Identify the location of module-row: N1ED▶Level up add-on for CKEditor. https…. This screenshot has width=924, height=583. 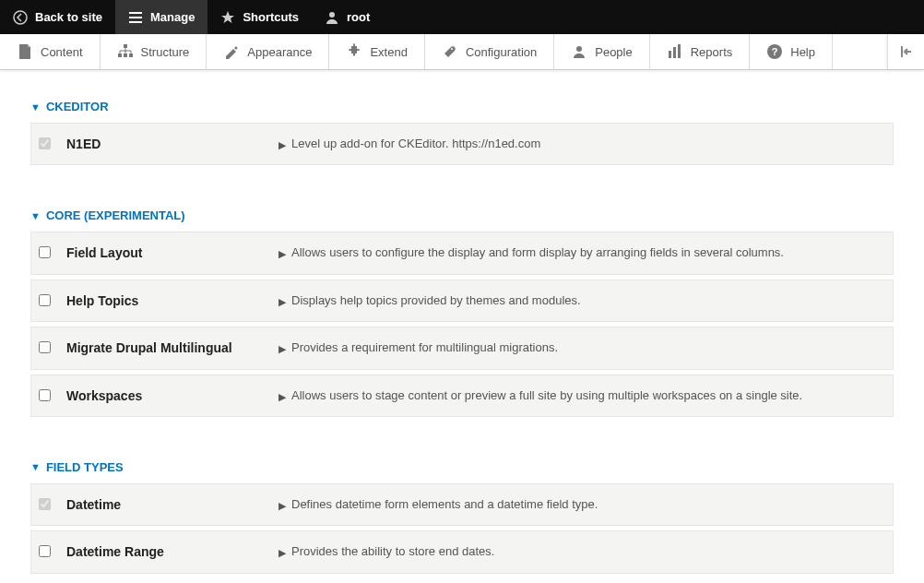
(462, 144).